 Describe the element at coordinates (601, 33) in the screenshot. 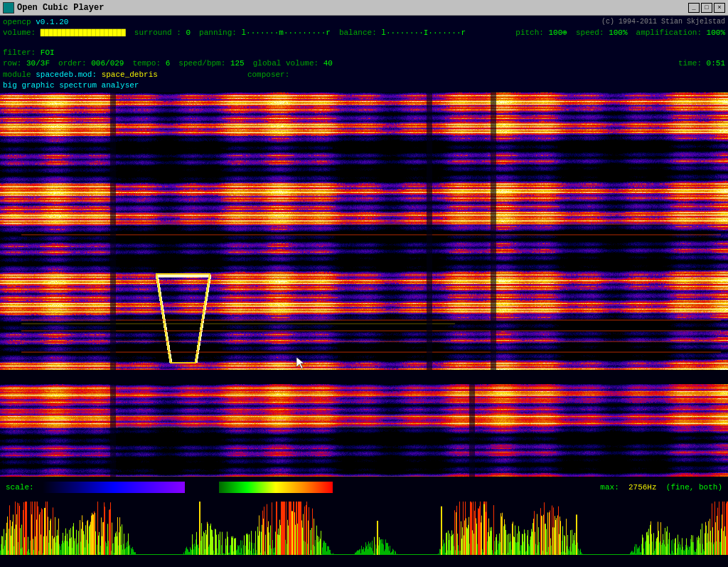

I see `speed-display: speed: 100%` at that location.